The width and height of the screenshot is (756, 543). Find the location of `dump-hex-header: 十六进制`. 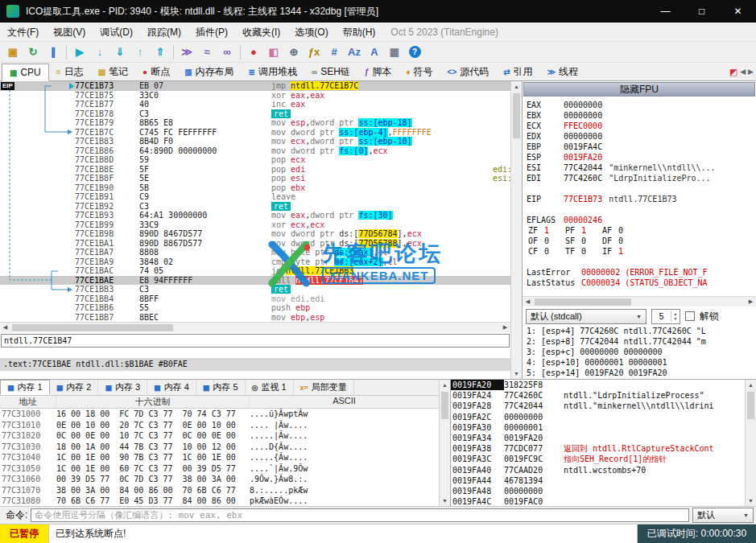

dump-hex-header: 十六进制 is located at coordinates (153, 402).